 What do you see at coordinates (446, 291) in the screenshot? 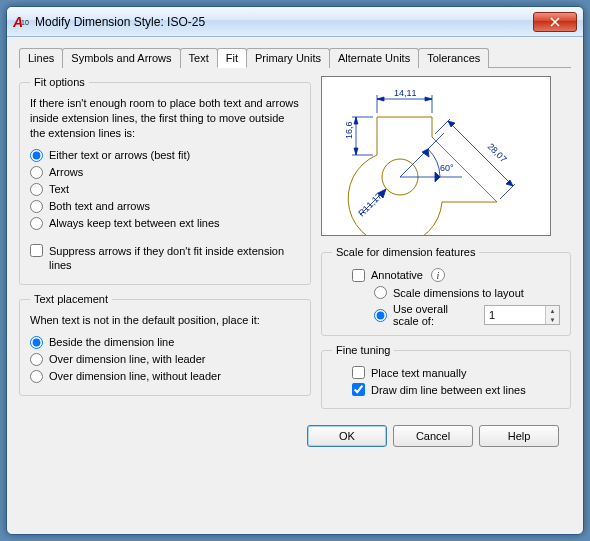
I see `scale-group: Scale for dimension features Annotative …` at bounding box center [446, 291].